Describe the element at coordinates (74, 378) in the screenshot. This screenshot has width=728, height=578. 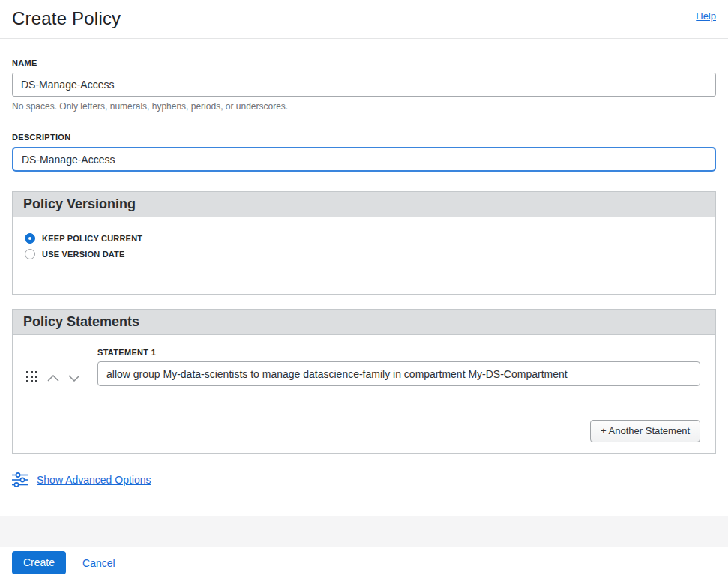
I see `chevron-down-icon` at that location.